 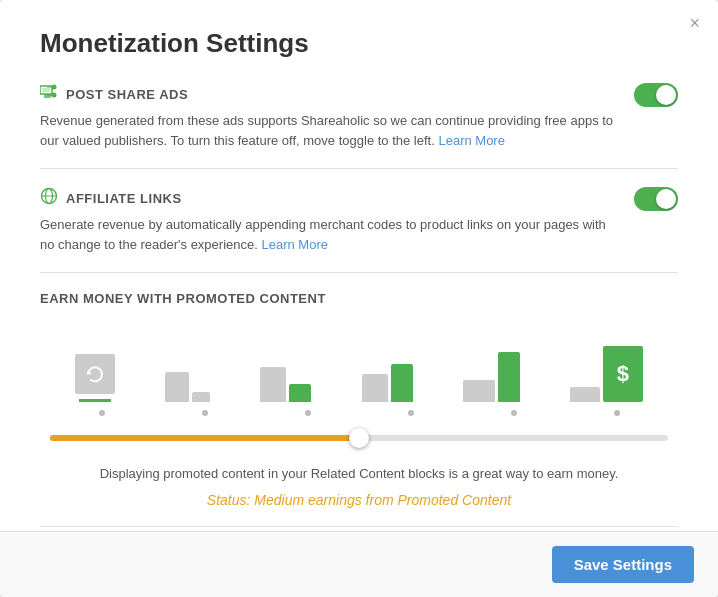 I want to click on post-share-ads-title-row: POST SHARE ADS, so click(x=327, y=94).